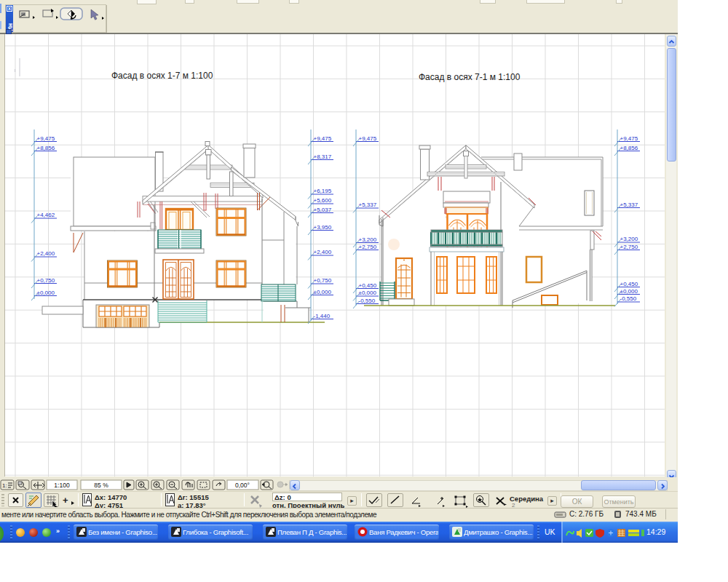 The image size is (728, 582). What do you see at coordinates (4, 486) in the screenshot?
I see `svg-text: 1:` at bounding box center [4, 486].